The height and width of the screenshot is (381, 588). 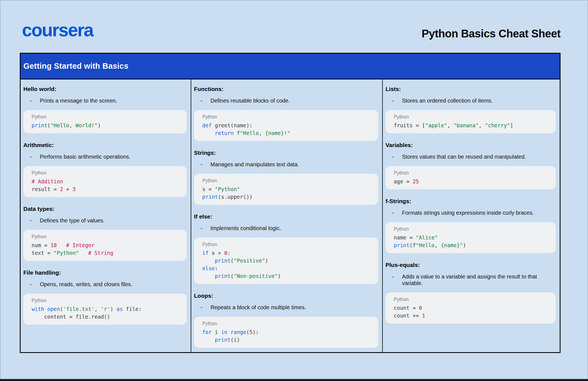 What do you see at coordinates (207, 332) in the screenshot?
I see `code-token: for` at bounding box center [207, 332].